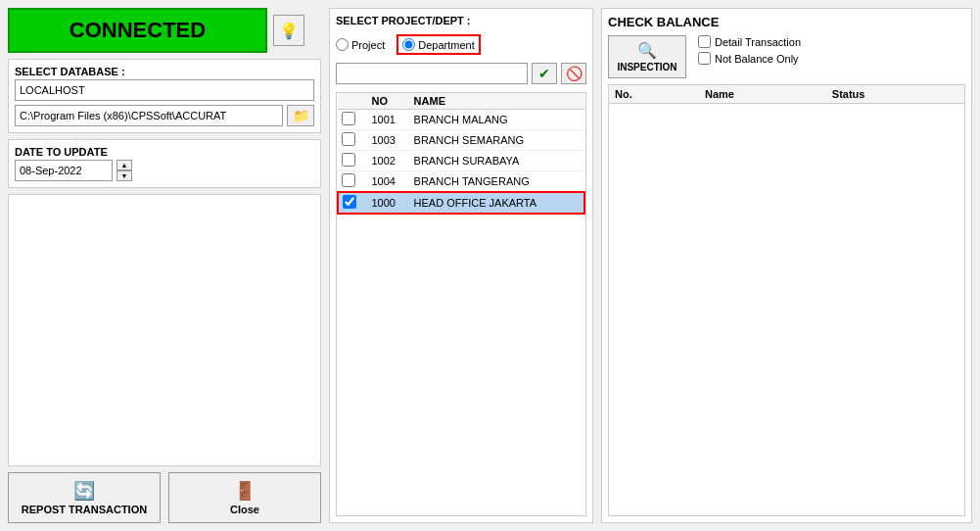 This screenshot has height=531, width=980. I want to click on col-no: NO, so click(390, 102).